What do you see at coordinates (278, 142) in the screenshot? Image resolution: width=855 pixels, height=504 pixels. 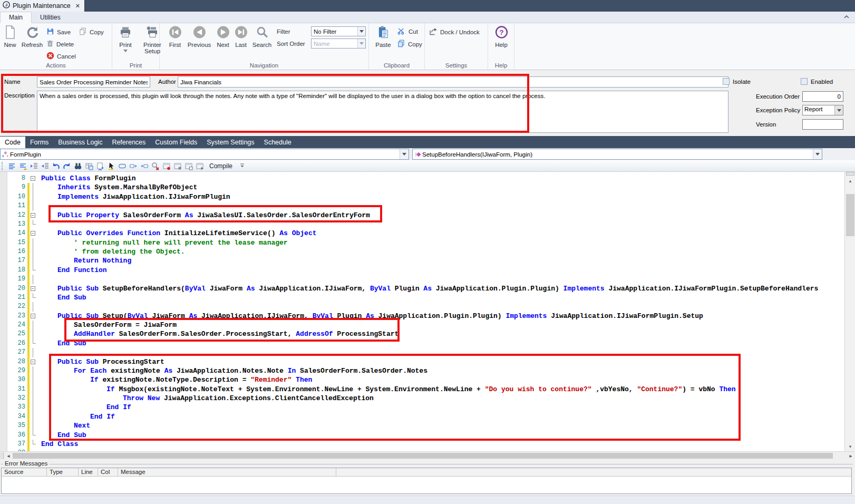 I see `tab-schedule: Schedule` at bounding box center [278, 142].